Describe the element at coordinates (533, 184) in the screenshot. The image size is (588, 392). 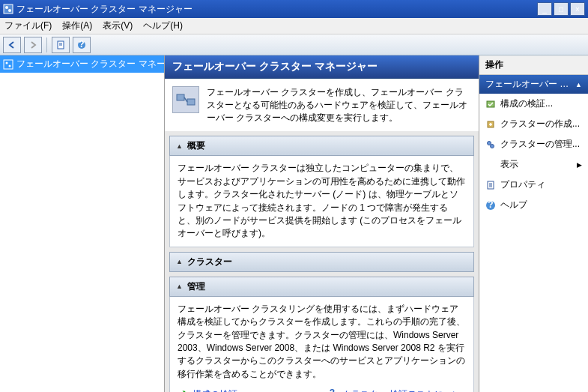
I see `action-properties: プロパティ` at that location.